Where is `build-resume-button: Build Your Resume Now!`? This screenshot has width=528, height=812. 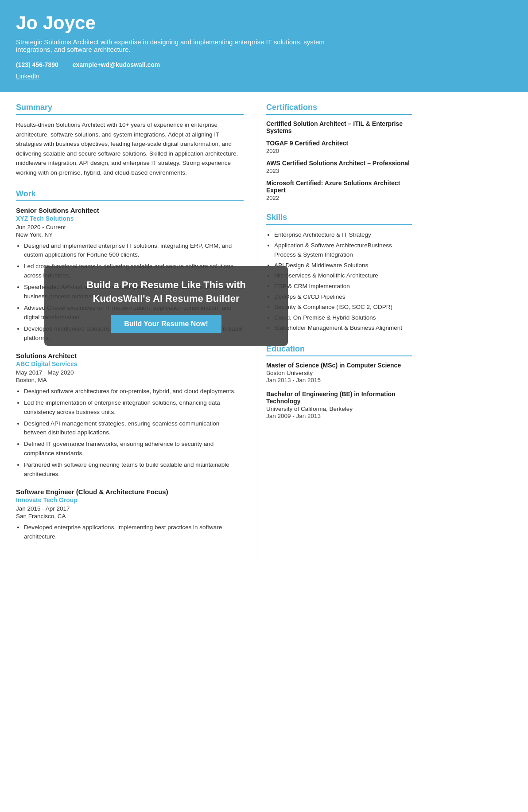 build-resume-button: Build Your Resume Now! is located at coordinates (166, 324).